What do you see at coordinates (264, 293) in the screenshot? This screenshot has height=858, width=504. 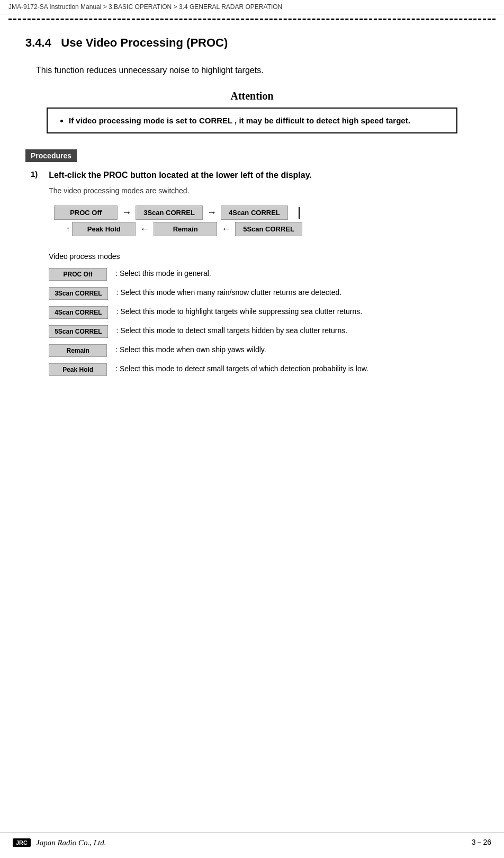 I see `mode-row-1: 3Scan CORREL : Select this mode when man…` at bounding box center [264, 293].